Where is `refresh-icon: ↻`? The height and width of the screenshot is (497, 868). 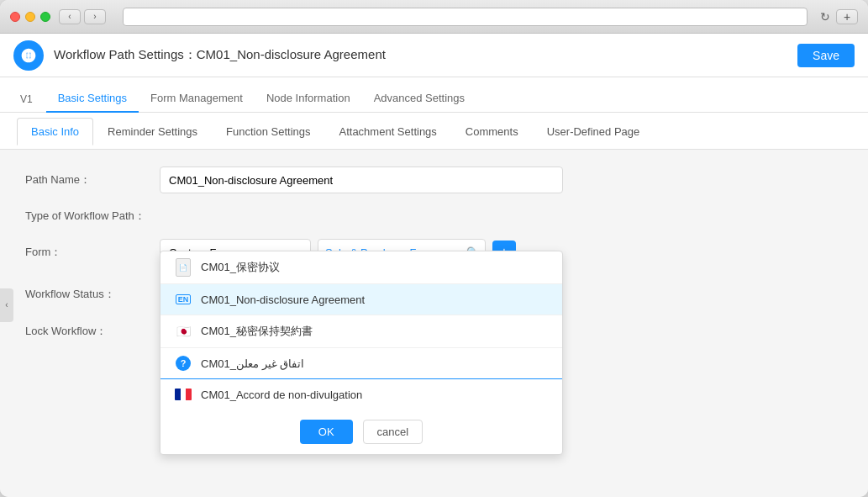 refresh-icon: ↻ is located at coordinates (825, 17).